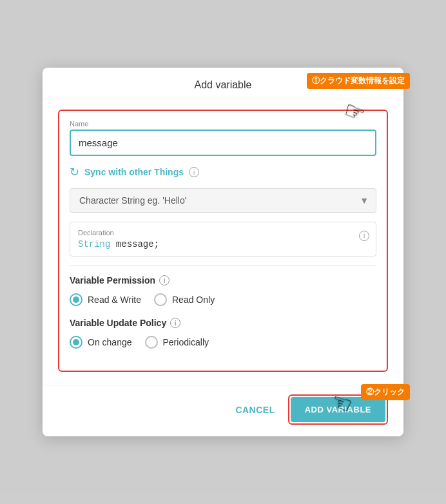 The width and height of the screenshot is (446, 504). I want to click on type-keyword: String, so click(94, 244).